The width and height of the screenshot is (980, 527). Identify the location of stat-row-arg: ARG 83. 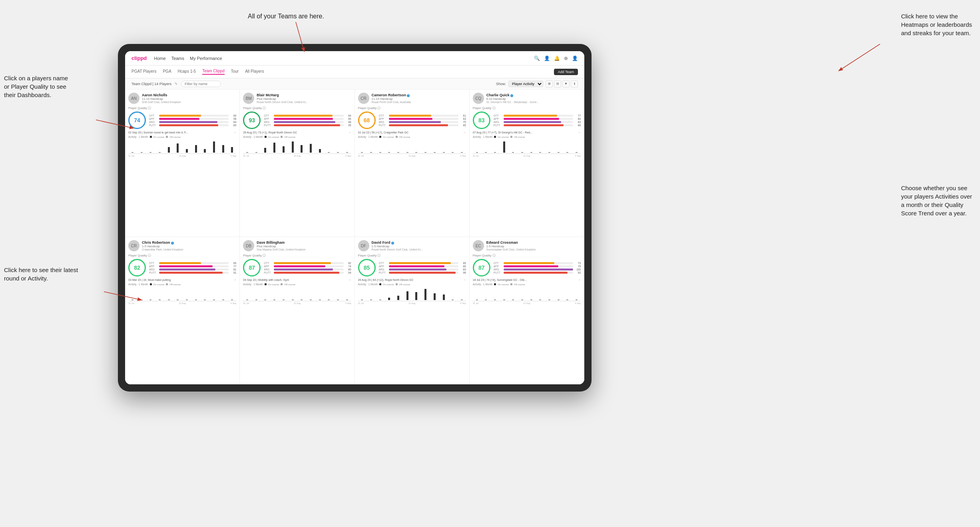
(422, 269).